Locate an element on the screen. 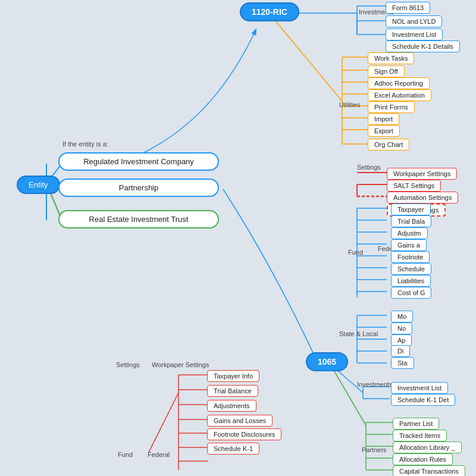 This screenshot has width=476, height=476. sta1-item: Sta is located at coordinates (402, 363).